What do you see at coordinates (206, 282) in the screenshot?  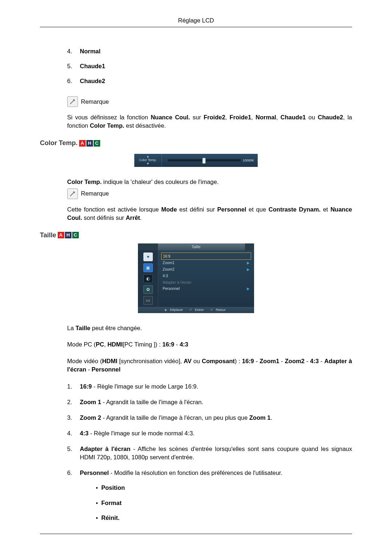 I see `osd-menu-item: Adapter à l'écran` at bounding box center [206, 282].